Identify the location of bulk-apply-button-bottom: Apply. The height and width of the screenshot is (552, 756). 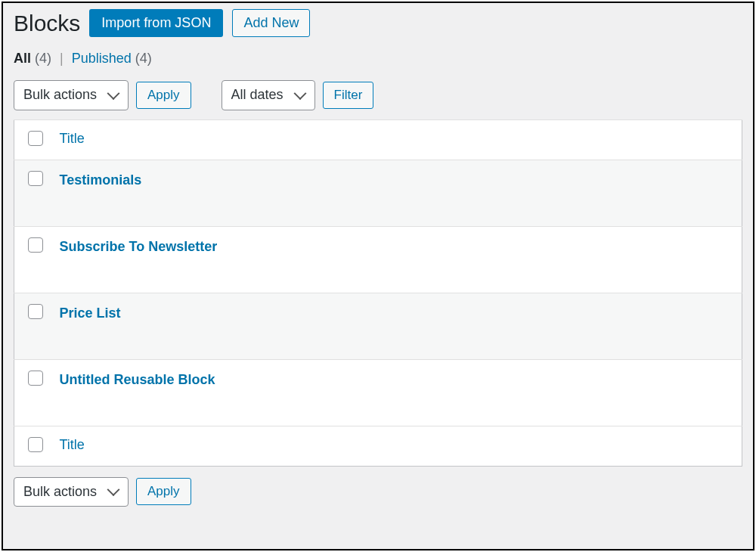
(163, 492).